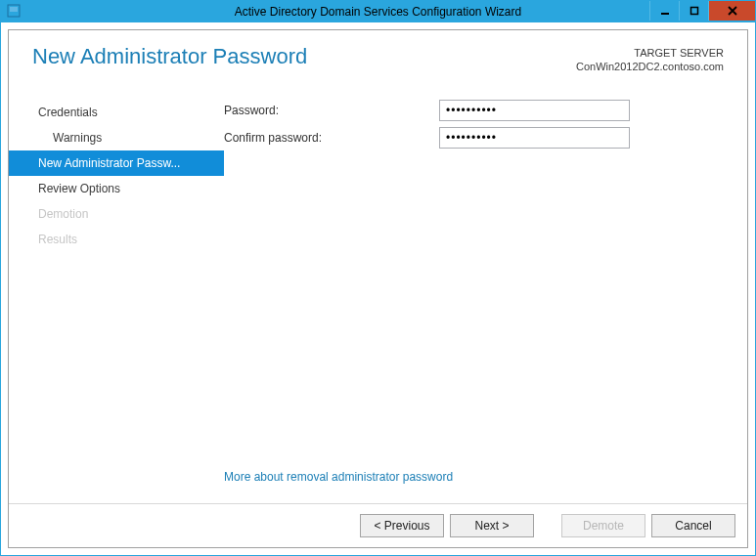 Image resolution: width=756 pixels, height=556 pixels. What do you see at coordinates (116, 163) in the screenshot?
I see `sidebar-item-new-admin-password: New Administrator Passw...` at bounding box center [116, 163].